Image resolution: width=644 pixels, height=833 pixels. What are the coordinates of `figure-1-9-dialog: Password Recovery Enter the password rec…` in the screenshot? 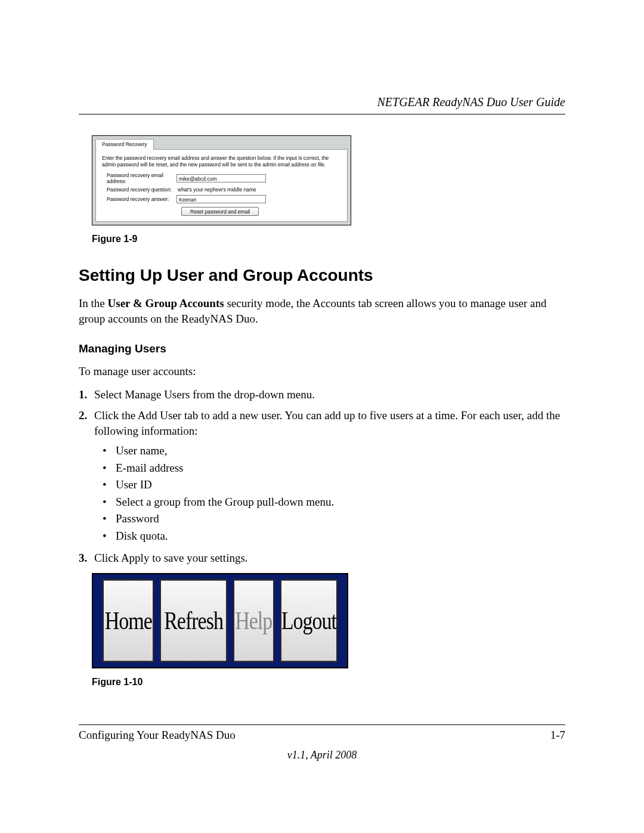 It's located at (222, 180).